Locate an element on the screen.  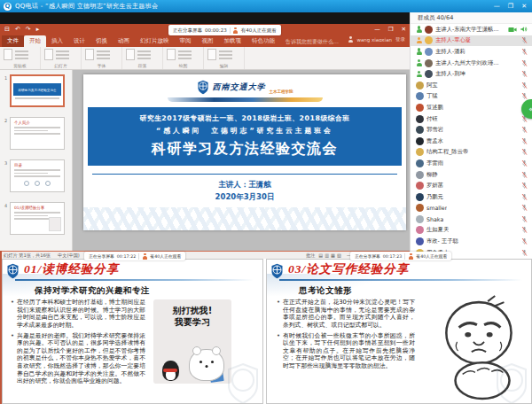
member-row: 贾孟水 is located at coordinates (472, 142).